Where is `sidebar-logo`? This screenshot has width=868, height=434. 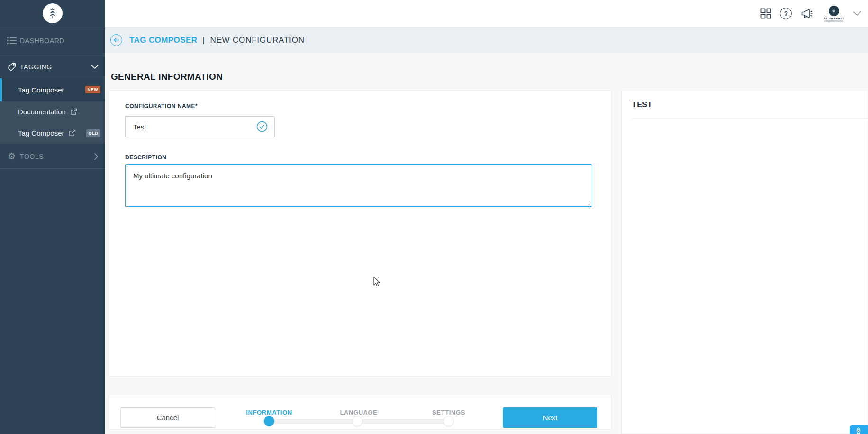
sidebar-logo is located at coordinates (53, 13).